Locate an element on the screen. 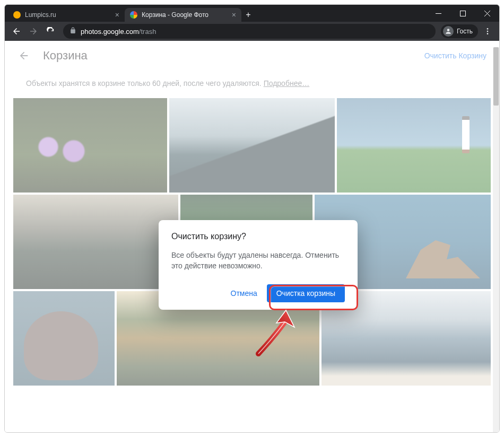  nav-forward-button is located at coordinates (33, 31).